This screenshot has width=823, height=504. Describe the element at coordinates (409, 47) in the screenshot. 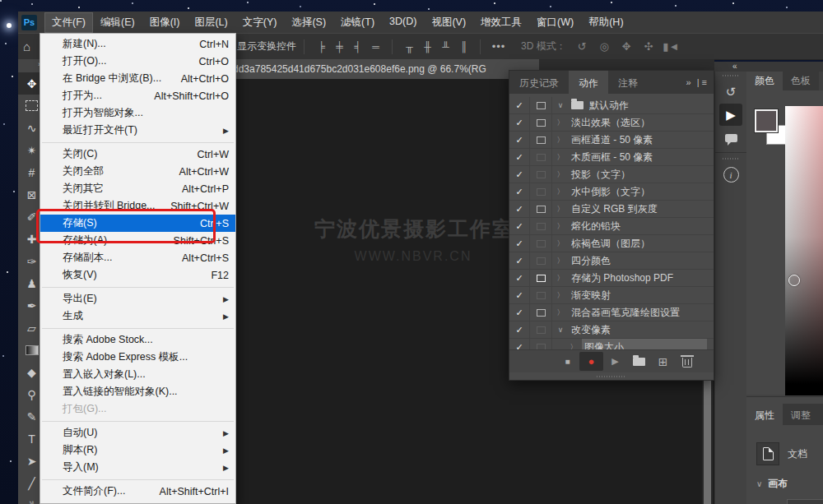

I see `align-top-icon: ╥` at that location.